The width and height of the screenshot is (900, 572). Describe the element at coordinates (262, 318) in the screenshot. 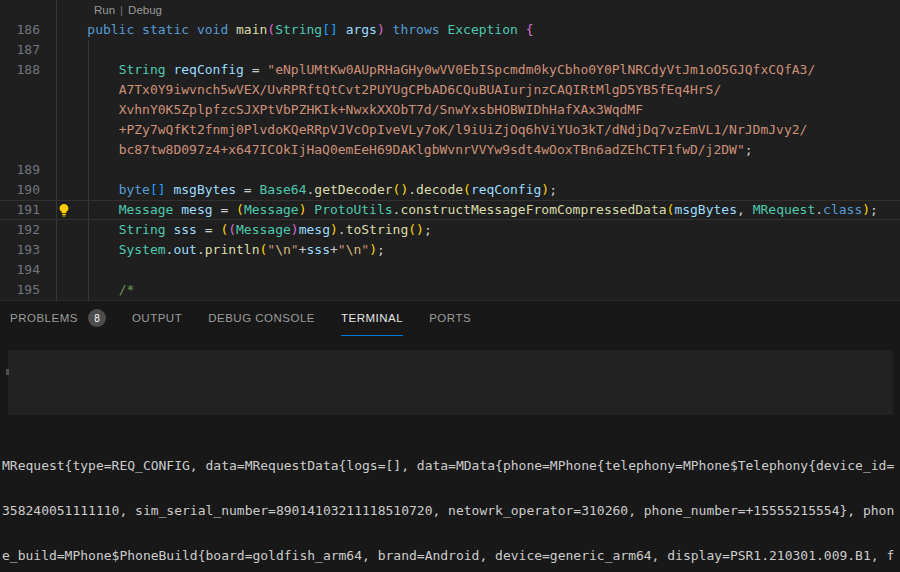

I see `tab-label: DEBUG CONSOLE` at that location.